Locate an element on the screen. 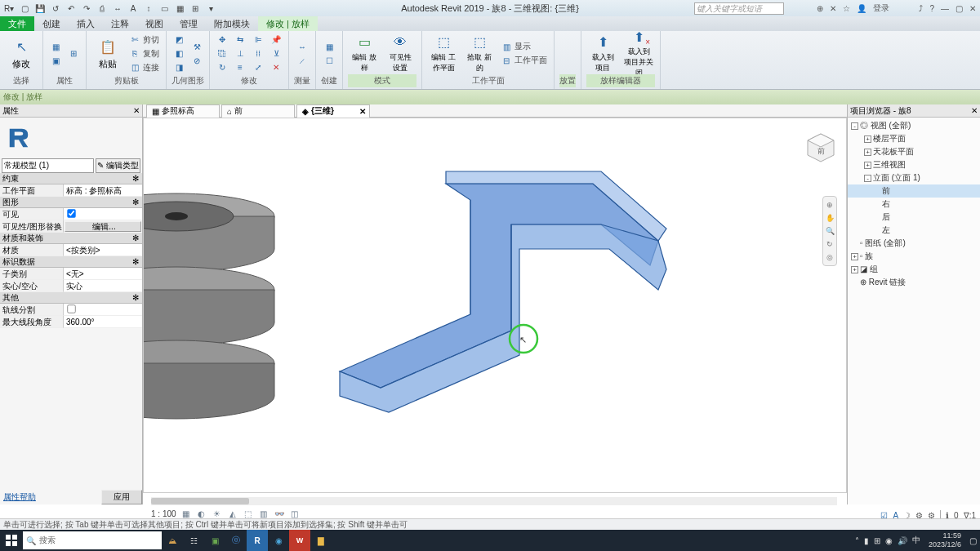 Image resolution: width=980 pixels, height=551 pixels. modify-button: ↖ 修改 is located at coordinates (21, 54).